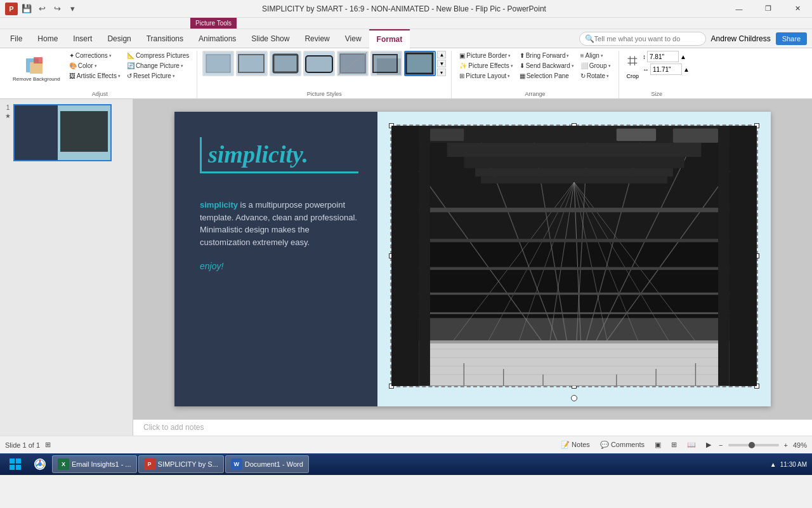 Image resolution: width=812 pixels, height=508 pixels. Describe the element at coordinates (406, 39) in the screenshot. I see `tabs-bar: File Home Insert Design Transitions Anim…` at that location.